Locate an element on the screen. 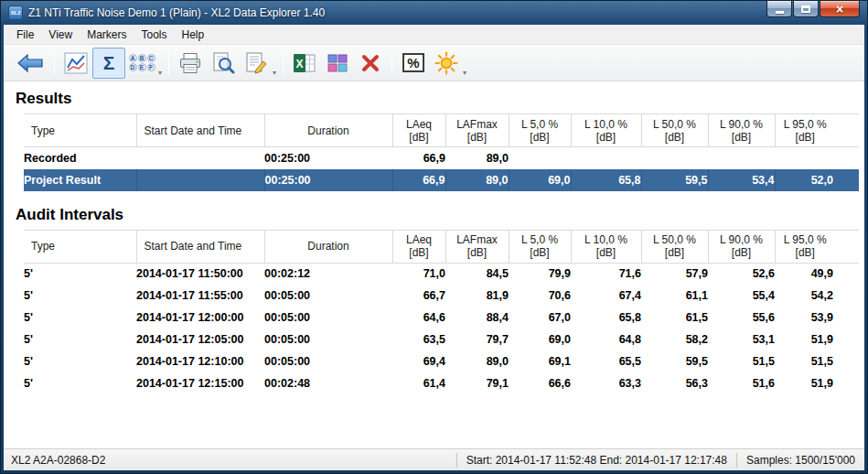  cell-laeq: 66,9 is located at coordinates (419, 158).